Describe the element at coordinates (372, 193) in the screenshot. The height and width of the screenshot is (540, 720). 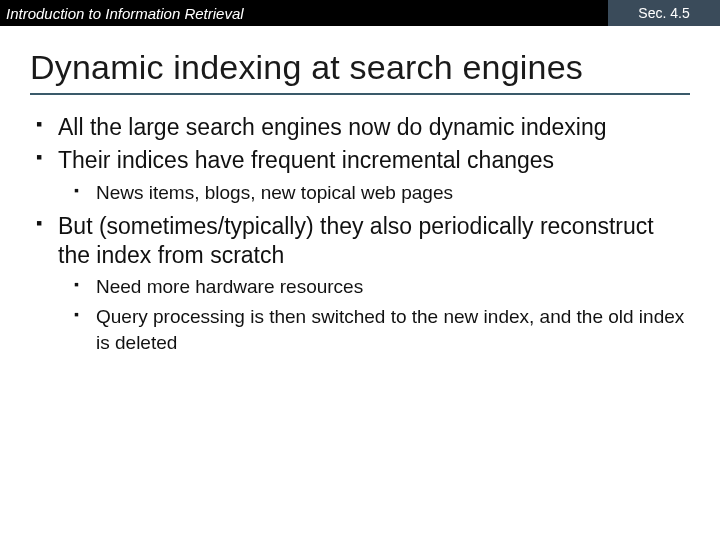
I see `sub-bullet-list: News items, blogs, new topical web pages` at that location.